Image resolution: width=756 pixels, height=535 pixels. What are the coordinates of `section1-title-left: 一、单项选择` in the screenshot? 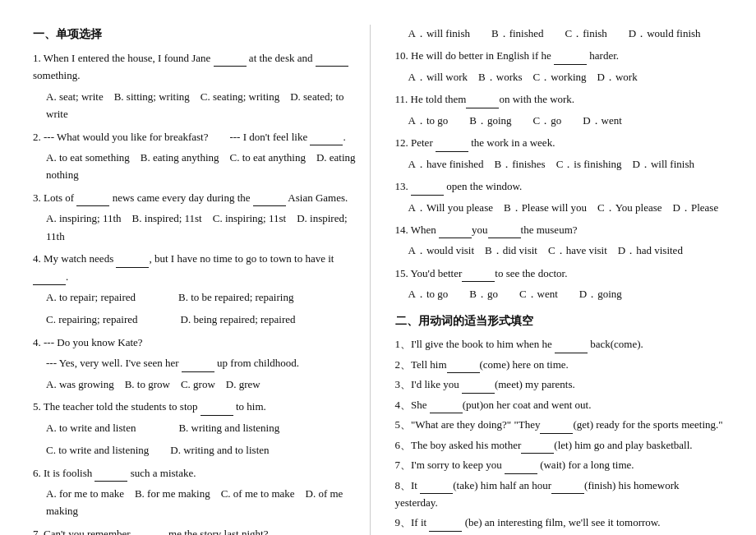 It's located at (197, 35).